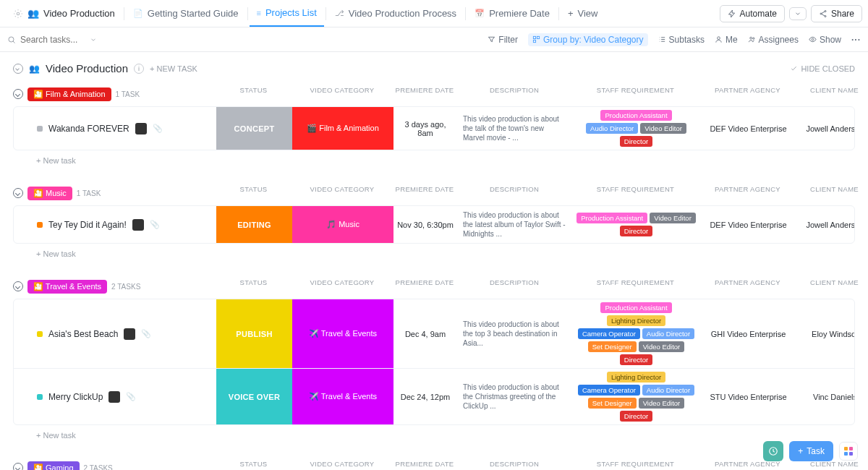  What do you see at coordinates (64, 13) in the screenshot?
I see `workspace-title: 👥 Video Production` at bounding box center [64, 13].